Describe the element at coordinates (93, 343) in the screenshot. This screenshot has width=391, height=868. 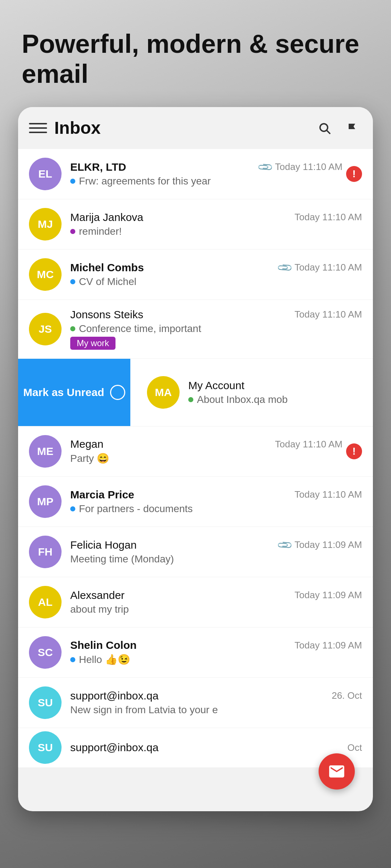
I see `label-tag: My work` at that location.